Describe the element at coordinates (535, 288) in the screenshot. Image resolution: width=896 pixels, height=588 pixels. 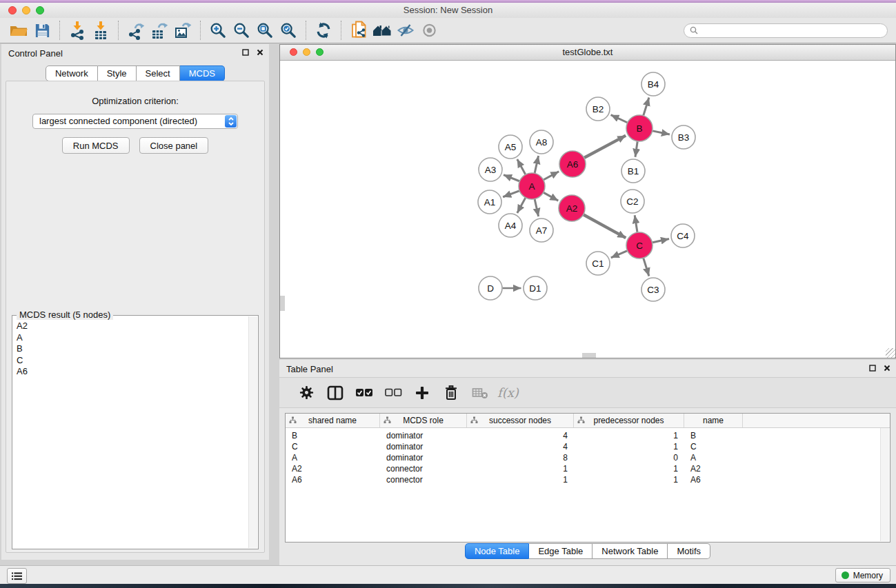
I see `graph-node-D1: D1` at that location.